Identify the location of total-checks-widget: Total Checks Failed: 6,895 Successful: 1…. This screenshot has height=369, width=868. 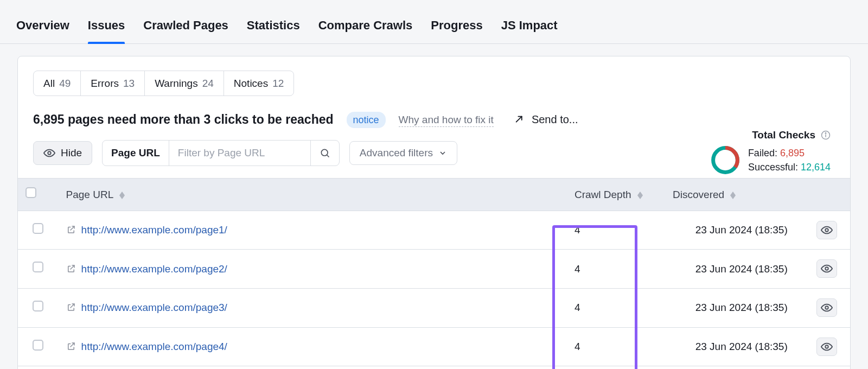
(770, 152).